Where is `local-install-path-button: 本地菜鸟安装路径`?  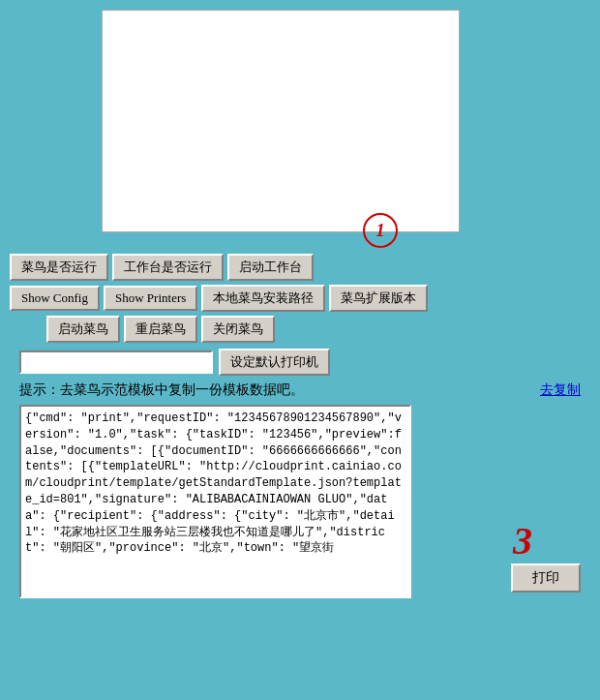
local-install-path-button: 本地菜鸟安装路径 is located at coordinates (263, 298).